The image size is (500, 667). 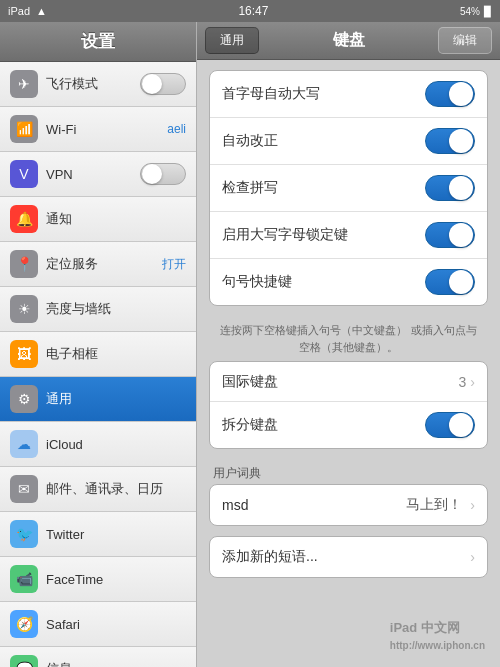 I want to click on dict-value: 马上到！, so click(x=434, y=505).